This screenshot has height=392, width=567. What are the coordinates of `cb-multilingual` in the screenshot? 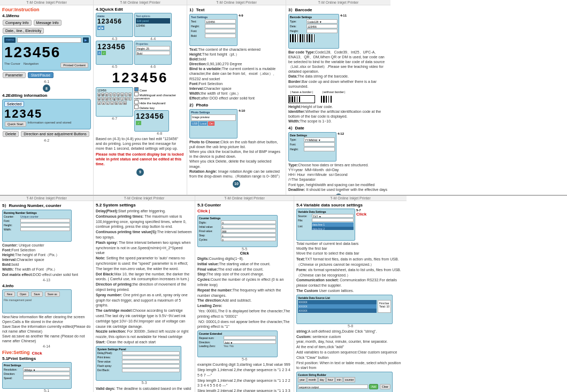 It's located at (136, 94).